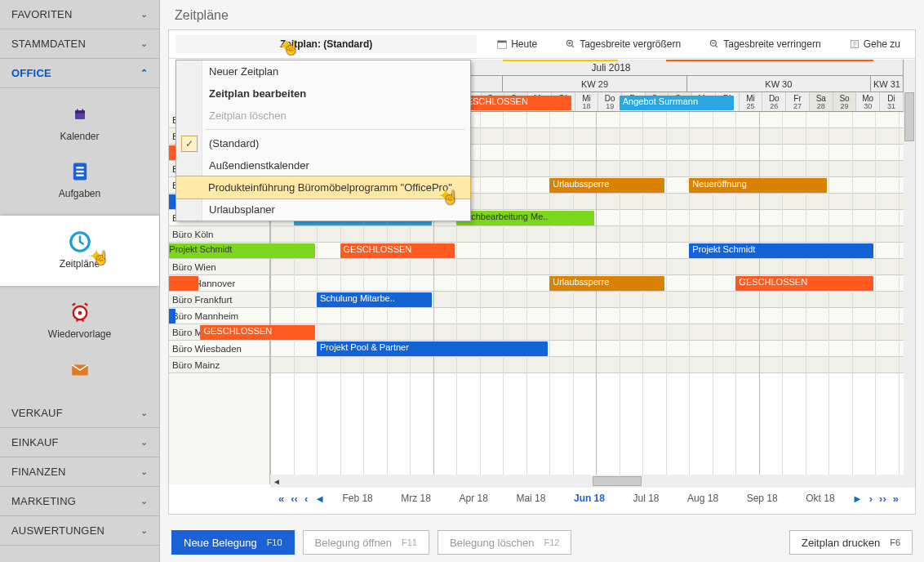 The image size is (924, 562). What do you see at coordinates (416, 498) in the screenshot?
I see `ruler-month: Mrz 18` at bounding box center [416, 498].